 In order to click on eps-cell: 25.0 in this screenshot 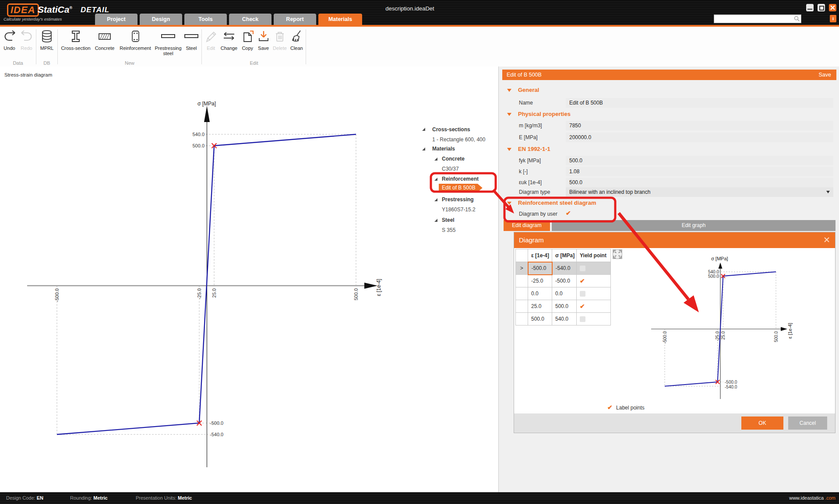, I will do `click(540, 306)`.